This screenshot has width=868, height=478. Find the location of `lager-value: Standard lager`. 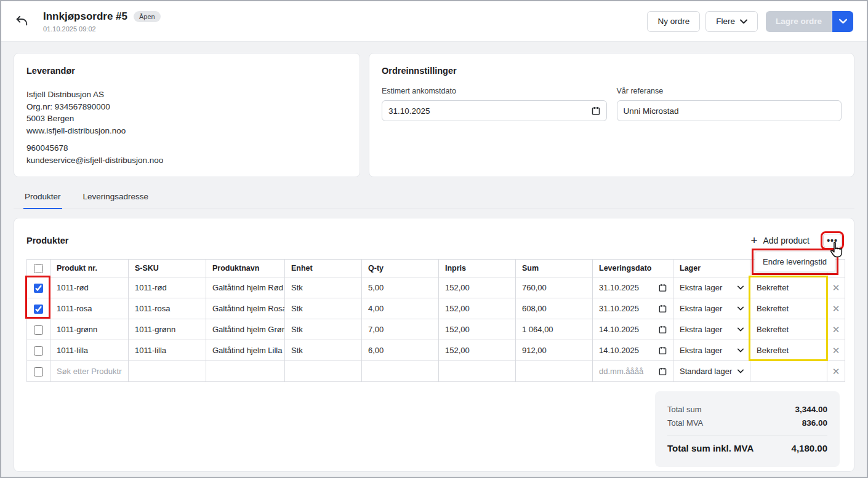

lager-value: Standard lager is located at coordinates (705, 372).